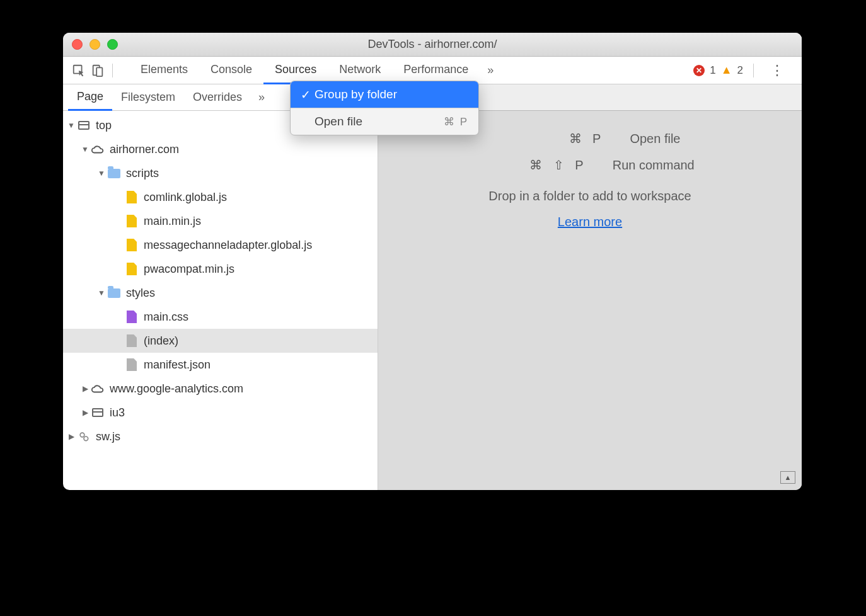  I want to click on tree-node-file: messagechanneladapter.global.js, so click(221, 245).